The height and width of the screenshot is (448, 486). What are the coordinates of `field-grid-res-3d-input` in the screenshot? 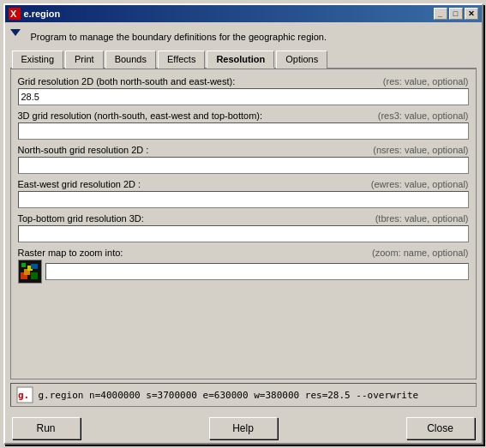 It's located at (243, 131).